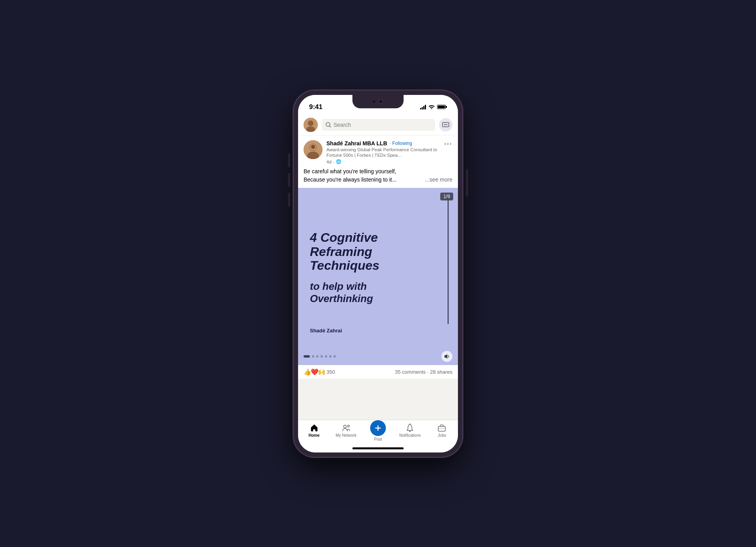  What do you see at coordinates (374, 102) in the screenshot?
I see `front-sensor` at bounding box center [374, 102].